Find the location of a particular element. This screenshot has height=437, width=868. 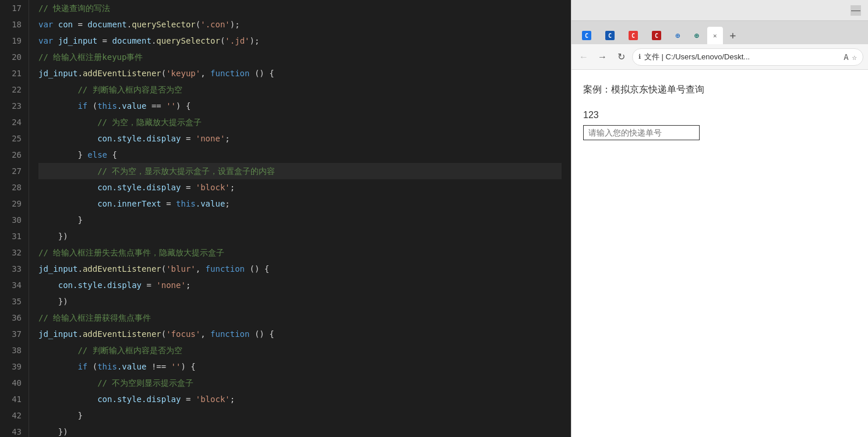

code-line-27: // 不为空，显示放大提示盒子，设置盒子的内容 is located at coordinates (300, 171).